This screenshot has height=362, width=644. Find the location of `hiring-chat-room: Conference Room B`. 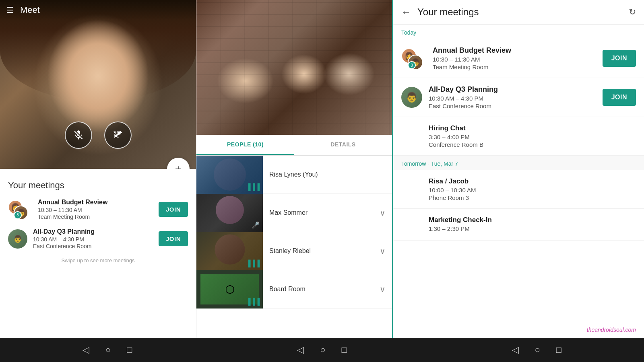

hiring-chat-room: Conference Room B is located at coordinates (532, 145).